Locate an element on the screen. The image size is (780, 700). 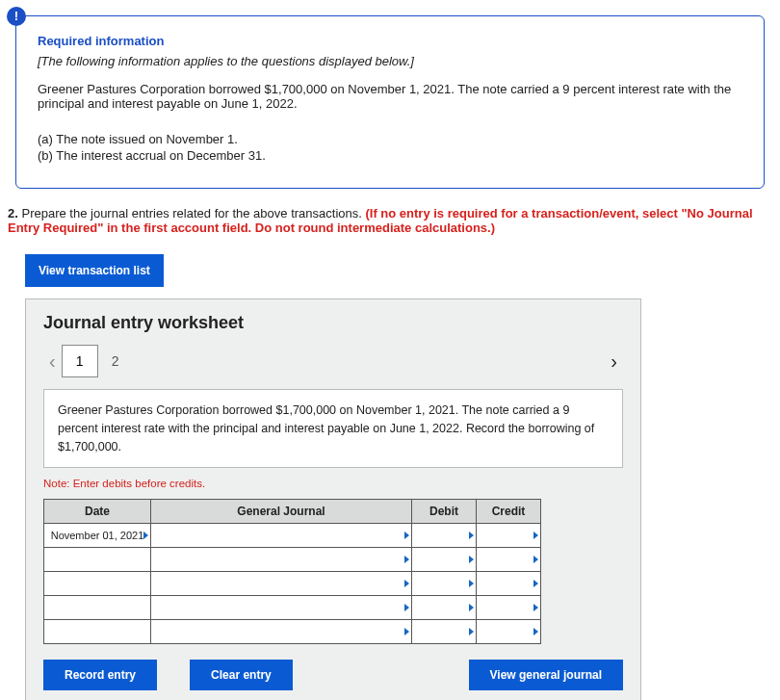
info-item-a: (a) The note issued on November 1. is located at coordinates (390, 139).